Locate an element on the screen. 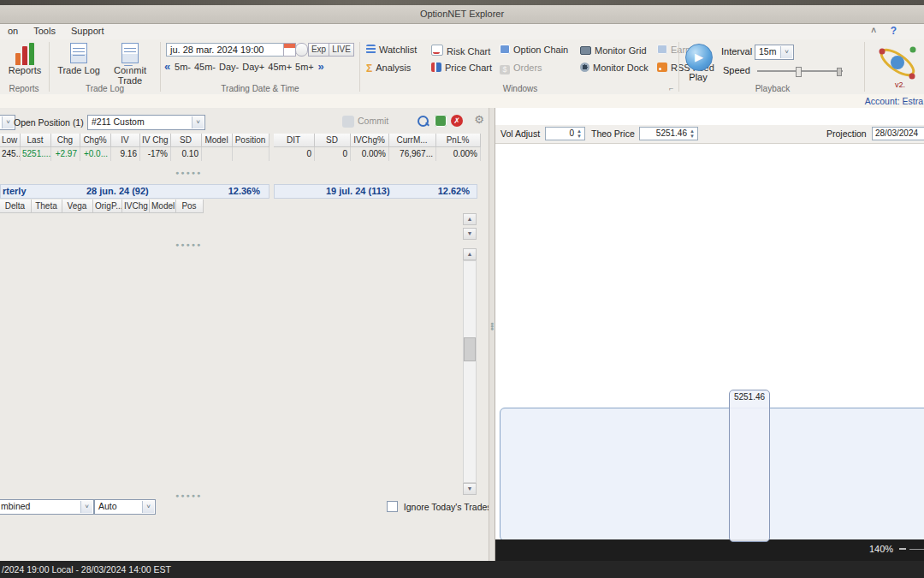 The image size is (924, 578). column-header: Delta is located at coordinates (15, 206).